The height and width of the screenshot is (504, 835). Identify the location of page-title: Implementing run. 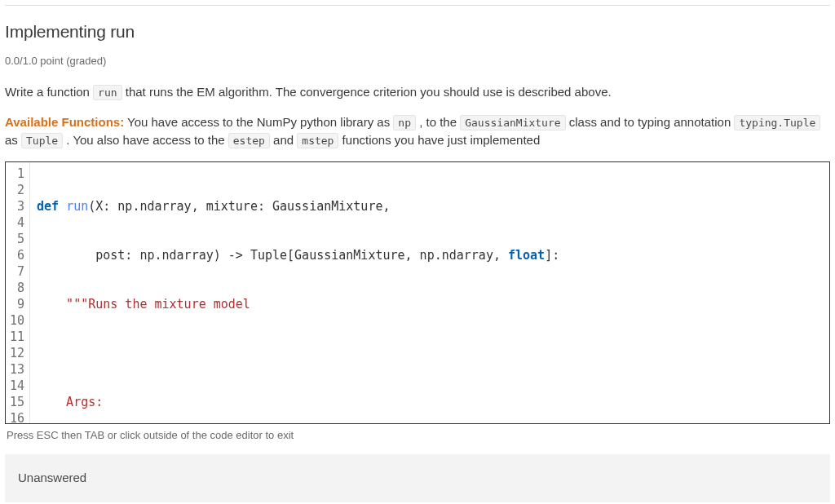
(418, 32).